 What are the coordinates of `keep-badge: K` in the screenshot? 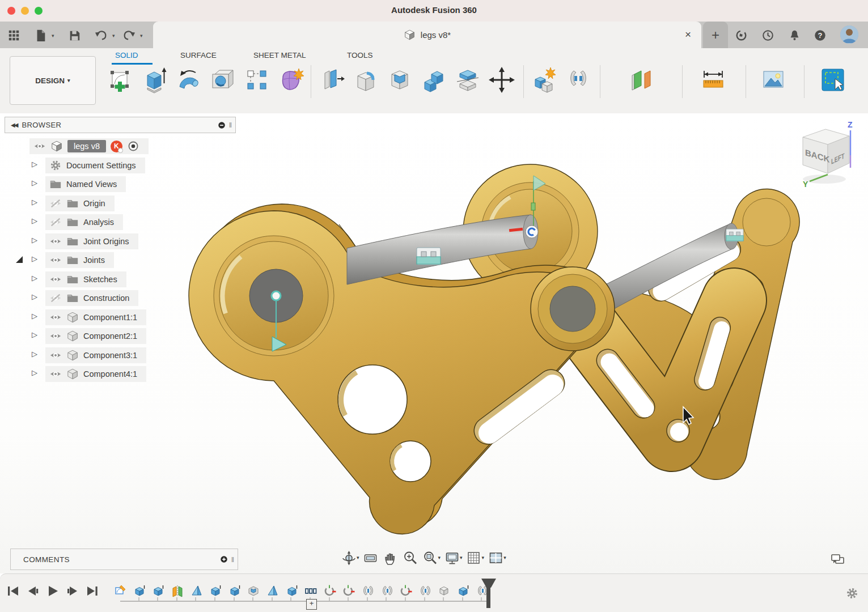 It's located at (117, 146).